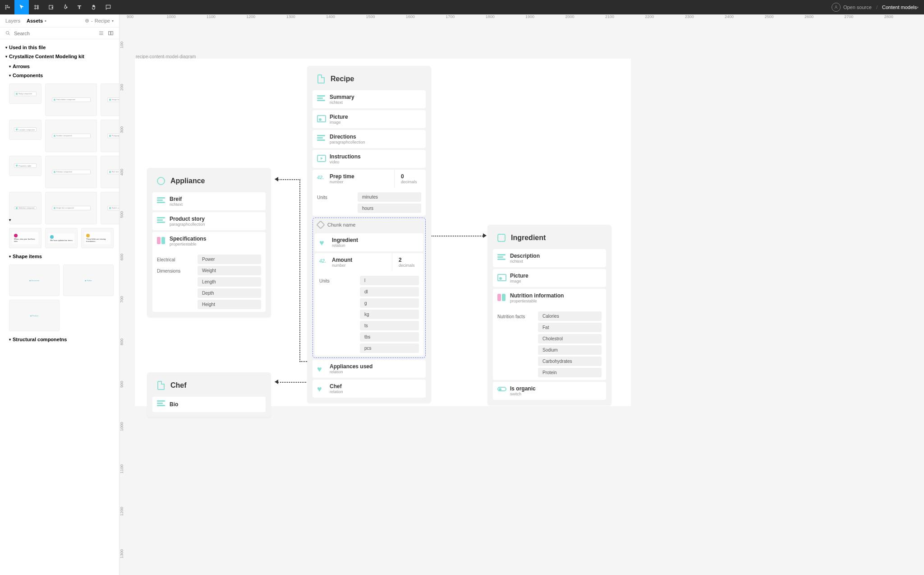  Describe the element at coordinates (342, 79) in the screenshot. I see `card-title: Recipe` at that location.